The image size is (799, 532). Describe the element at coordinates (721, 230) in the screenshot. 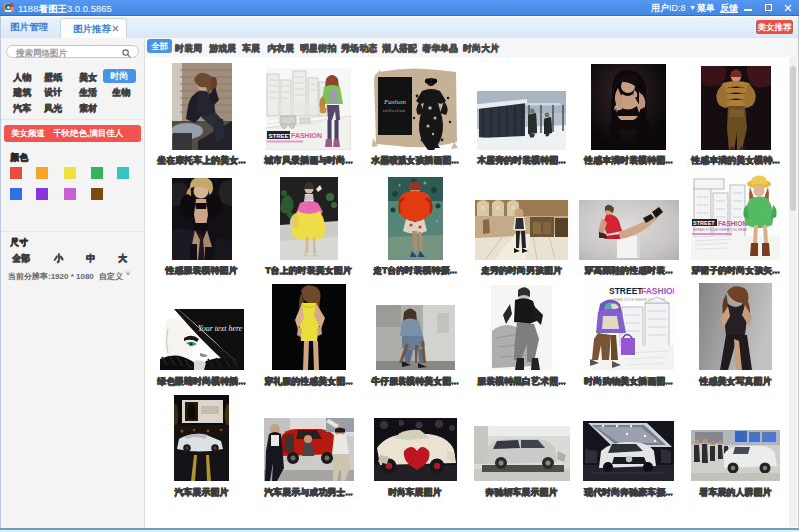

I see `svg-text: REMAIN STYLISH WHERE YOU WEAR` at that location.